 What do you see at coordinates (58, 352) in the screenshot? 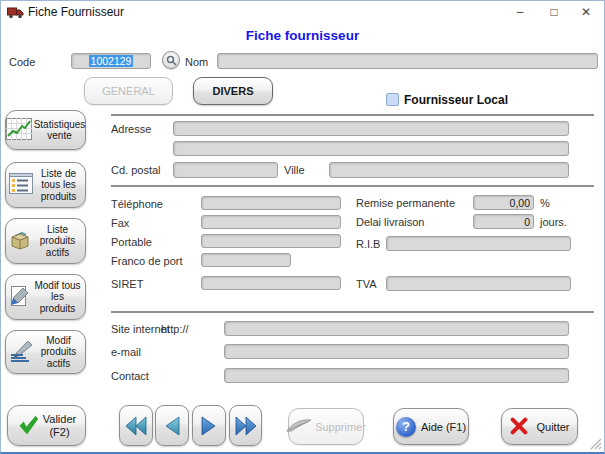
I see `sidebar-button-label: Modif produits actifs` at bounding box center [58, 352].